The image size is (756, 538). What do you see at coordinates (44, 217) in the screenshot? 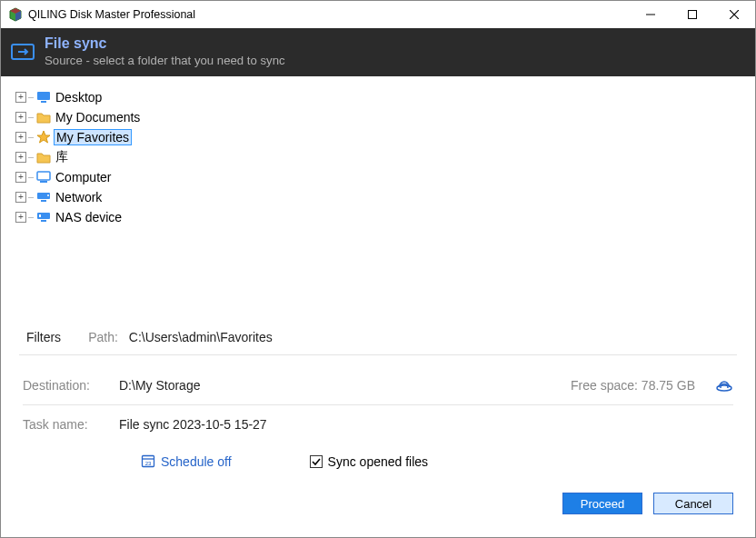
I see `nas-icon` at bounding box center [44, 217].